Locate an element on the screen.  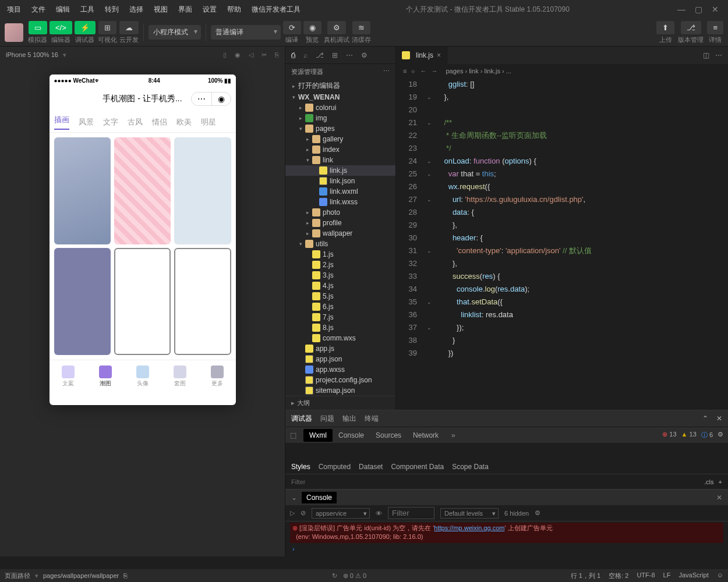
info-count-badge: 6 is located at coordinates (707, 435).